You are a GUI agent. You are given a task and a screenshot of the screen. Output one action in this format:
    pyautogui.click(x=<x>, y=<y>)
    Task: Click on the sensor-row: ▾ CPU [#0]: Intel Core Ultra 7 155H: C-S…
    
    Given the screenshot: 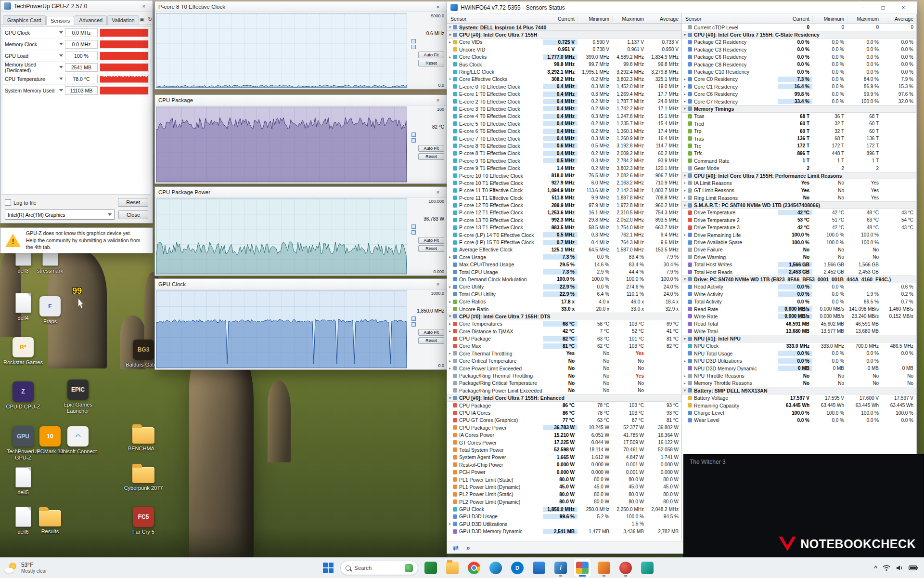 What is the action you would take?
    pyautogui.click(x=799, y=35)
    